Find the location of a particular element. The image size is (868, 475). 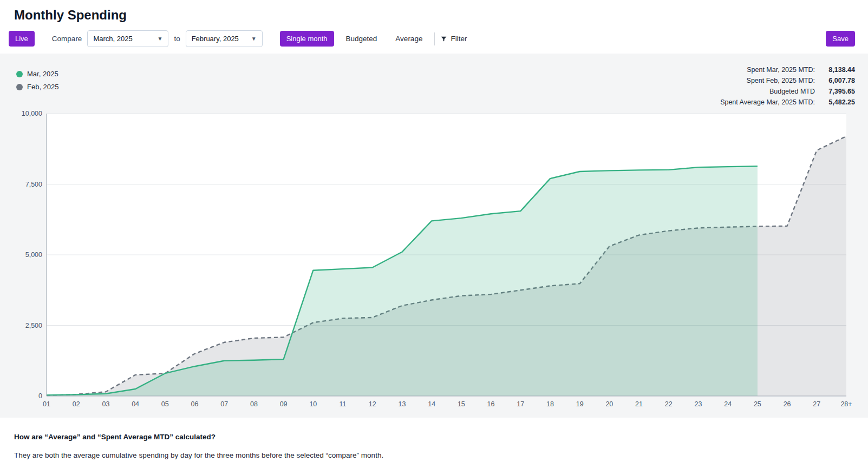

footnote-question: How are “Average” and “Spent Average MTD… is located at coordinates (434, 437).